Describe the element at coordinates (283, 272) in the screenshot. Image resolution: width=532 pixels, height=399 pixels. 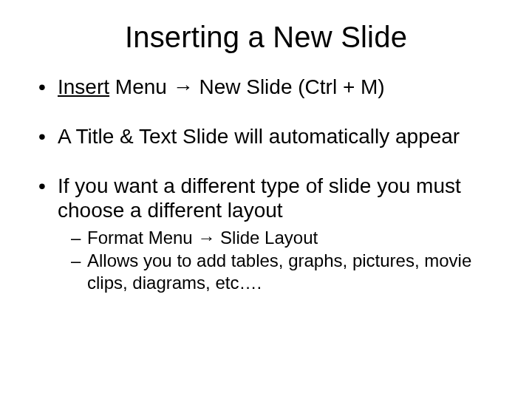
I see `sub-bullet-2: Allows you to add tables, graphs, pictur…` at that location.